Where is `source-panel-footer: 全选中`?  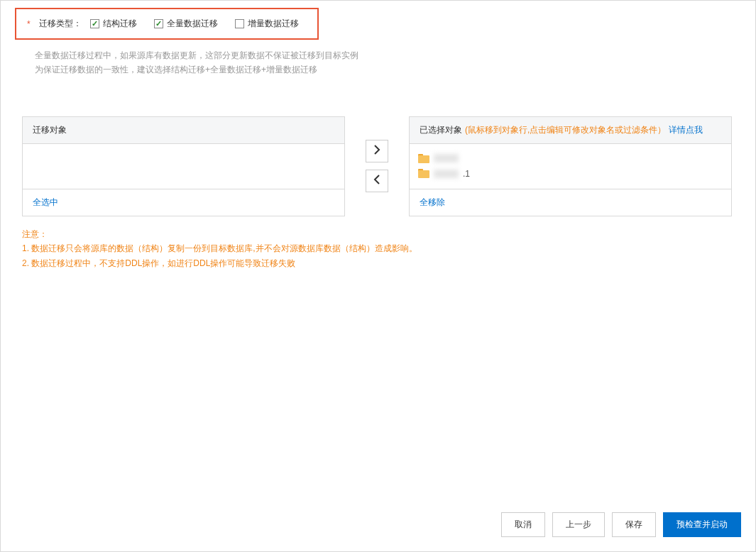
source-panel-footer: 全选中 is located at coordinates (183, 202).